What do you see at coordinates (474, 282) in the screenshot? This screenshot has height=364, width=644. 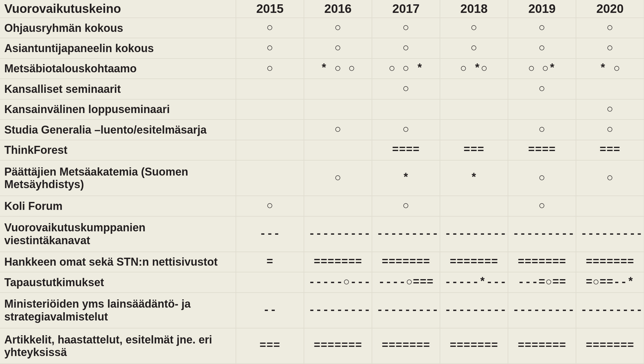 I see `row-cell: -----*----` at bounding box center [474, 282].